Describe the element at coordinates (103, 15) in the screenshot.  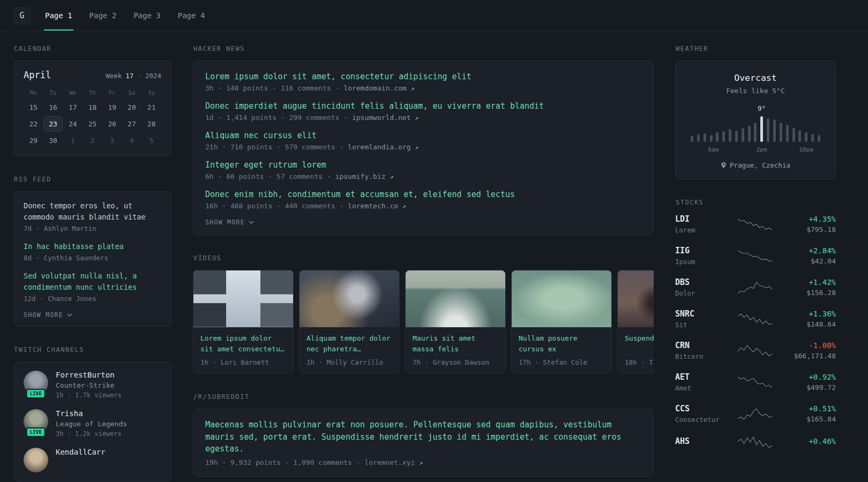
I see `tab-page-2: Page 2` at that location.